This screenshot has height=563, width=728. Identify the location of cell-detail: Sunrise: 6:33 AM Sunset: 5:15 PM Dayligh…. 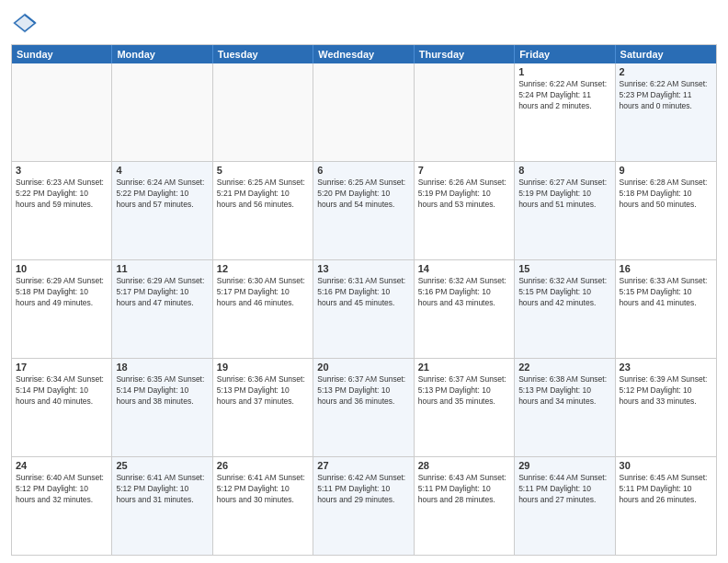
(665, 293).